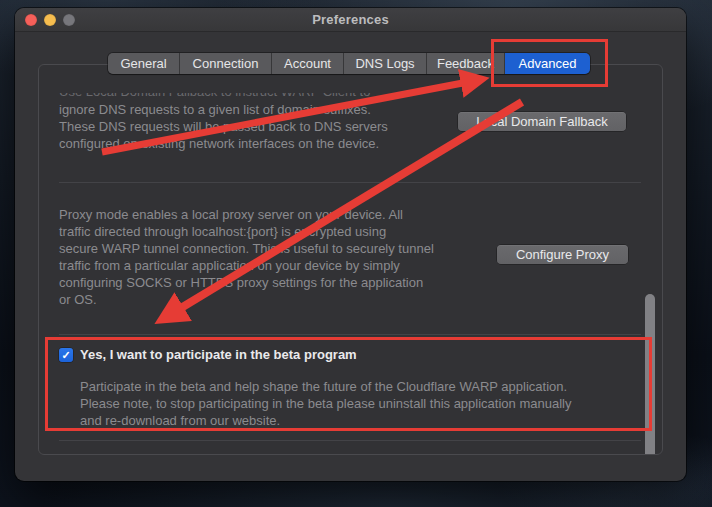  I want to click on proxy-text-line: Proxy mode enables a local proxy server …, so click(231, 214).